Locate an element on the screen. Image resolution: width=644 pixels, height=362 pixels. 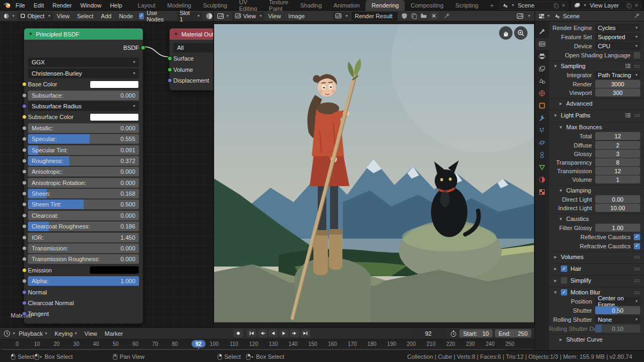
shader-type-dropdown: Object▾ is located at coordinates (35, 16).